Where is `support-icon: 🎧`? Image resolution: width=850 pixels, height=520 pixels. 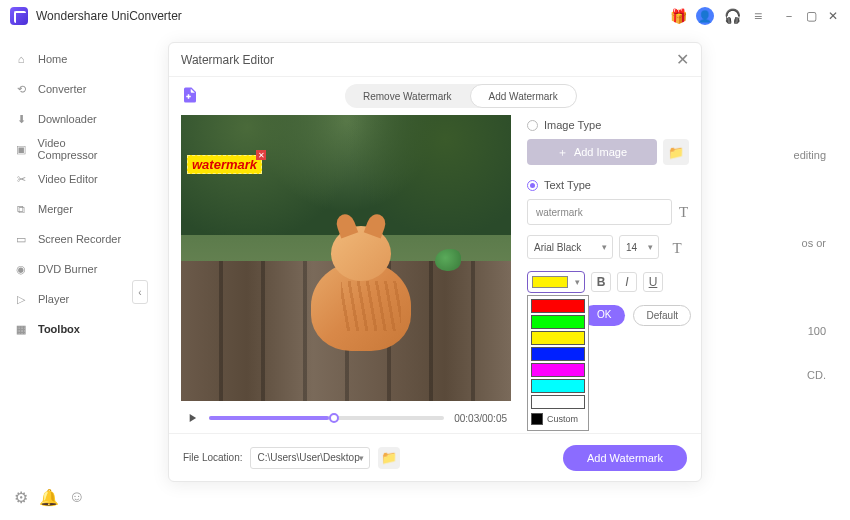
support-icon: 🎧 is located at coordinates (732, 16).